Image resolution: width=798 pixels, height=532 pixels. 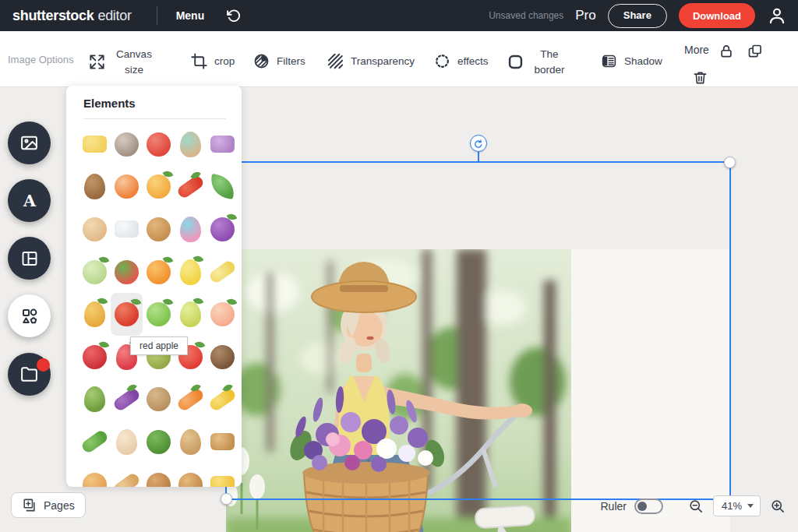 I want to click on border-icon, so click(x=516, y=62).